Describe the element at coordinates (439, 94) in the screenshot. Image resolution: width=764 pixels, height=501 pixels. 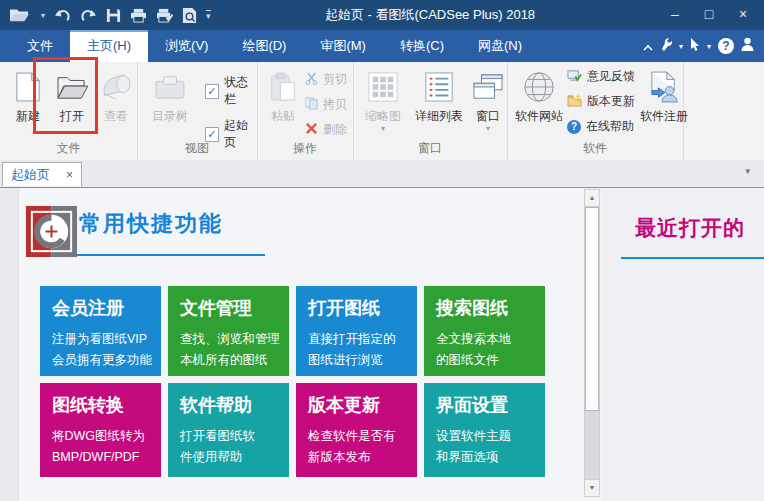
I see `detail-list-button: 详细列表` at that location.